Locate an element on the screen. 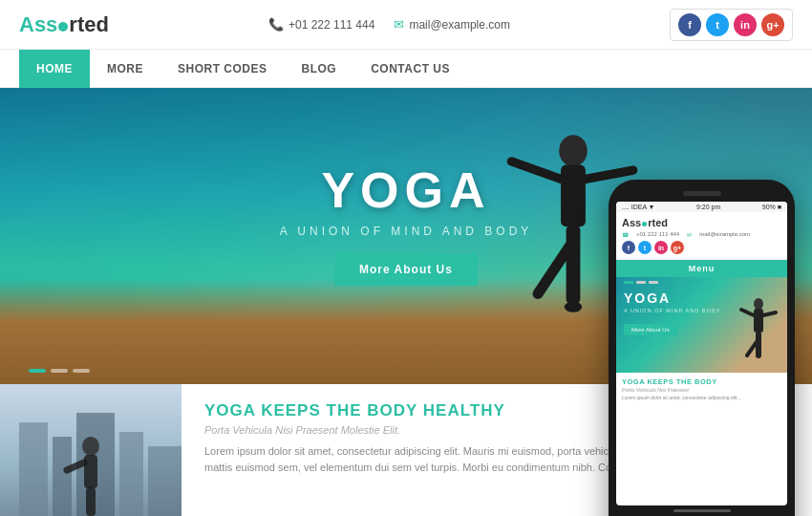  phone-menu-bar: Menu is located at coordinates (701, 269).